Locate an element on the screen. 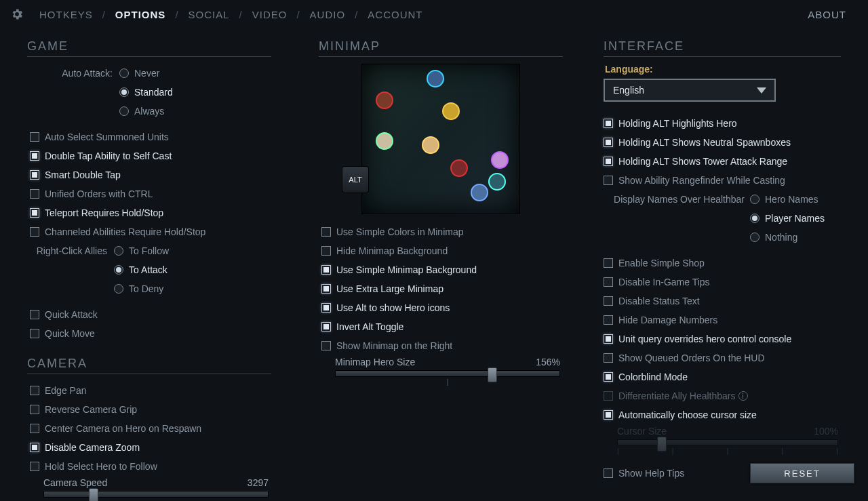 The height and width of the screenshot is (501, 868). camera-speed-slider is located at coordinates (156, 494).